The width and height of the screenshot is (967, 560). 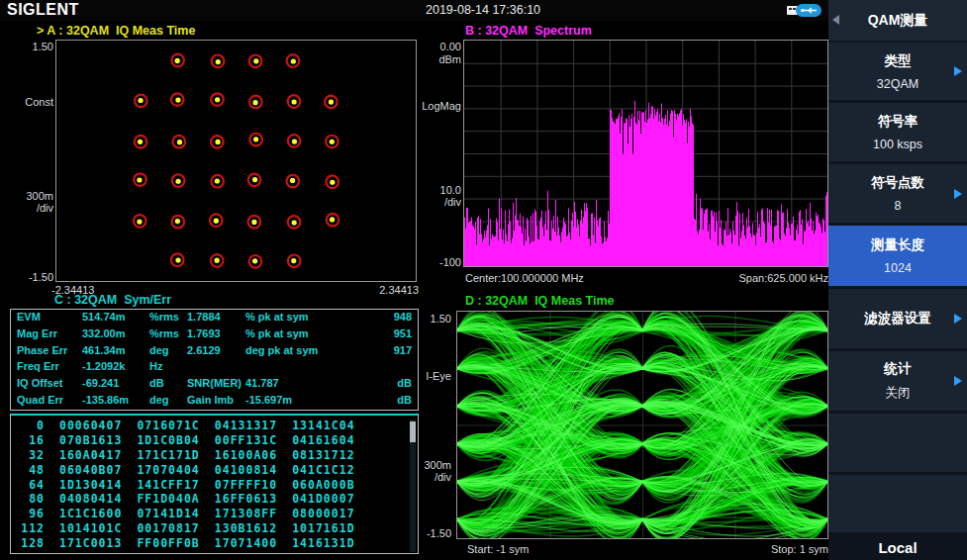 What do you see at coordinates (103, 366) in the screenshot?
I see `stats-cell: -1.2092k` at bounding box center [103, 366].